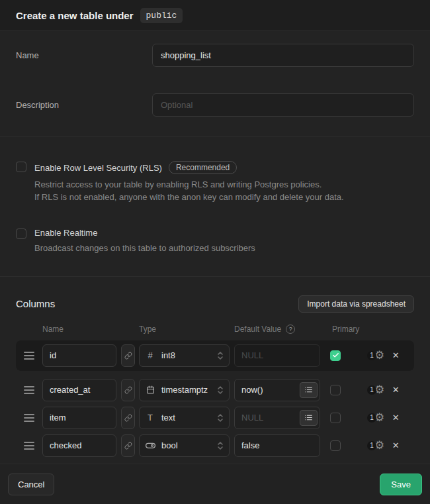 The height and width of the screenshot is (504, 430). What do you see at coordinates (189, 168) in the screenshot?
I see `rls-title-row: Enable Row Level Security (RLS) Recommen…` at bounding box center [189, 168].